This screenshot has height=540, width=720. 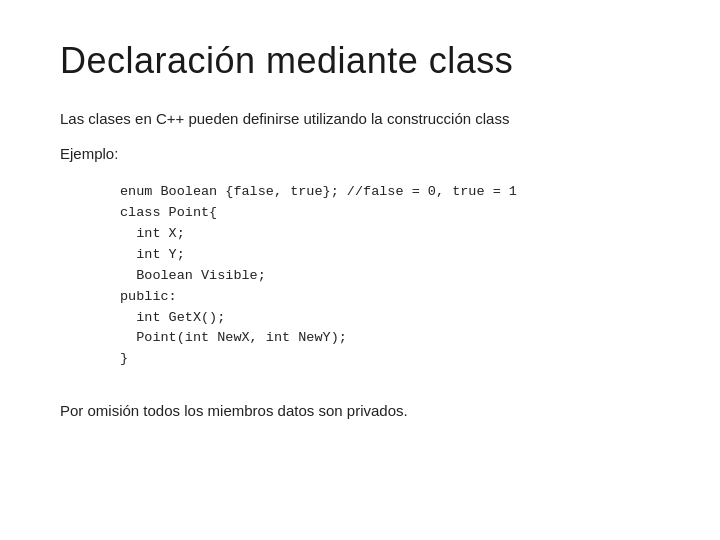 I want to click on intro-text: Las clases en C++ pueden definirse utili…, so click(x=360, y=118).